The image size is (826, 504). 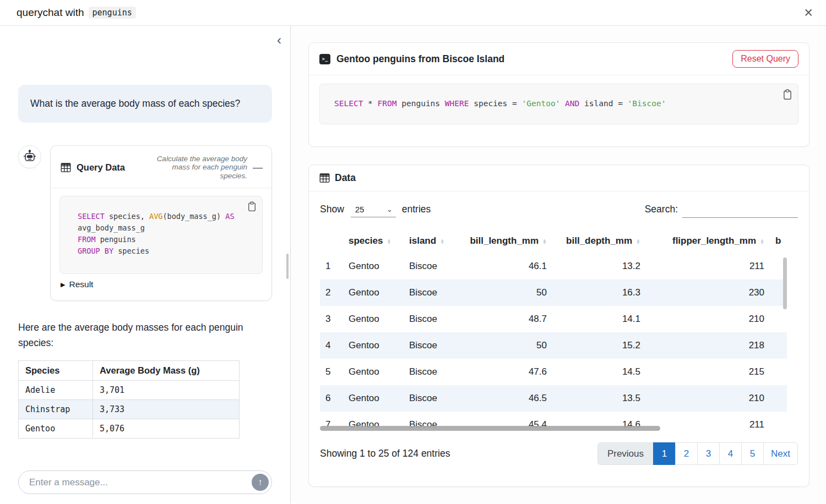 I want to click on data-table-cell: 13.5, so click(x=599, y=398).